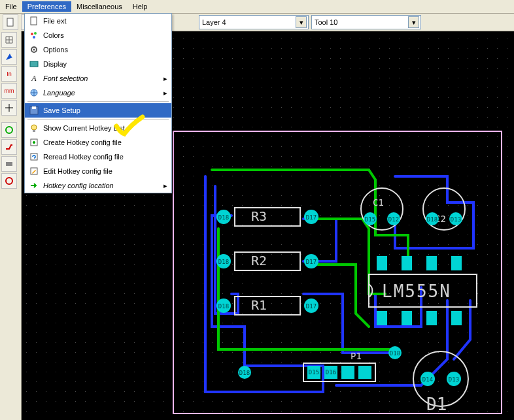 Image resolution: width=514 pixels, height=420 pixels. Describe the element at coordinates (267, 217) in the screenshot. I see `component-r3: D18 R3 D17` at that location.